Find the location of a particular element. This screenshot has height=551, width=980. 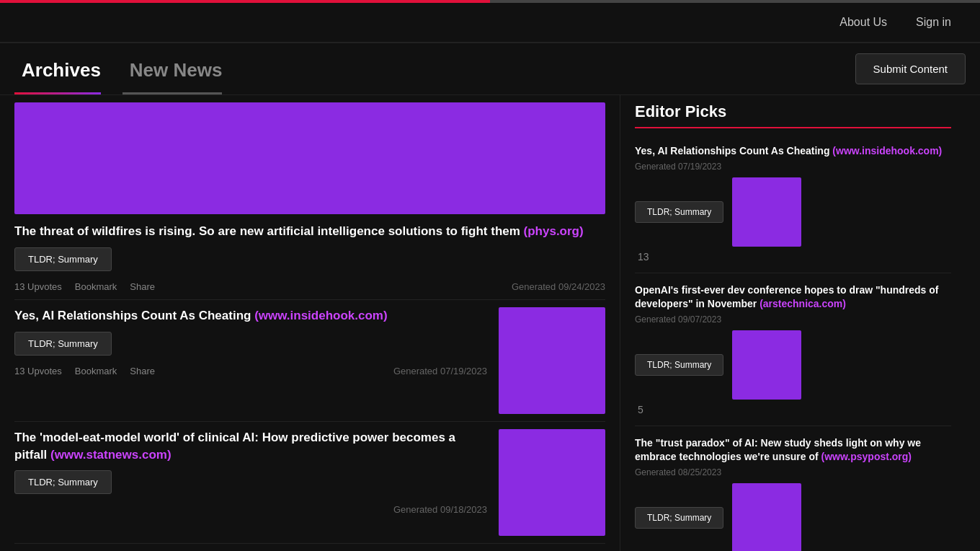

article-meta-row: Generated 09/18/2023 is located at coordinates (251, 509).